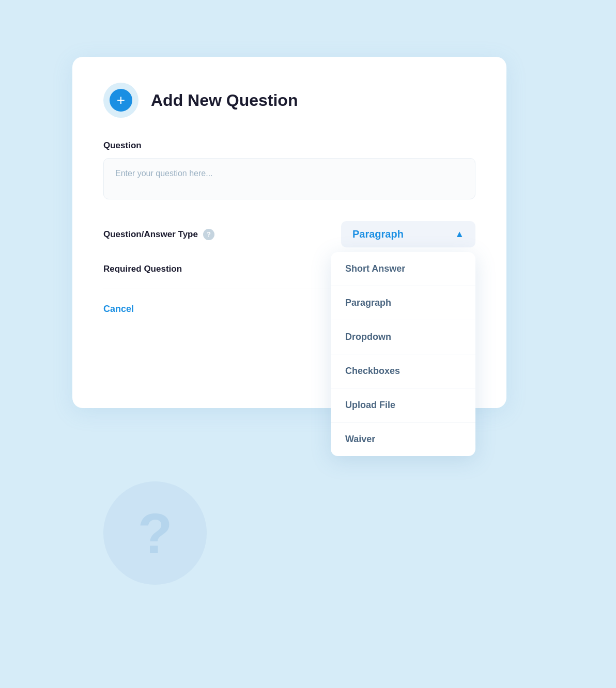 This screenshot has width=616, height=688. I want to click on answer-type-dropdown-trigger: Paragraph ▲, so click(408, 234).